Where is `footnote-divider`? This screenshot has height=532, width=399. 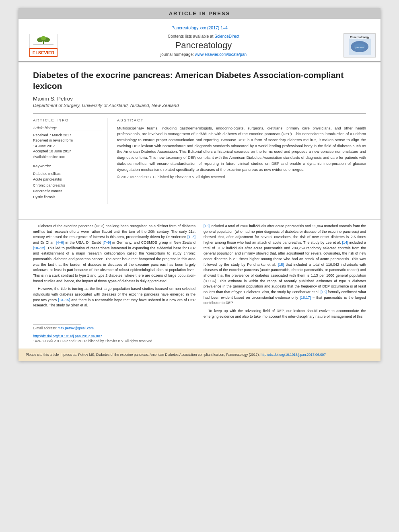 footnote-divider is located at coordinates (57, 324).